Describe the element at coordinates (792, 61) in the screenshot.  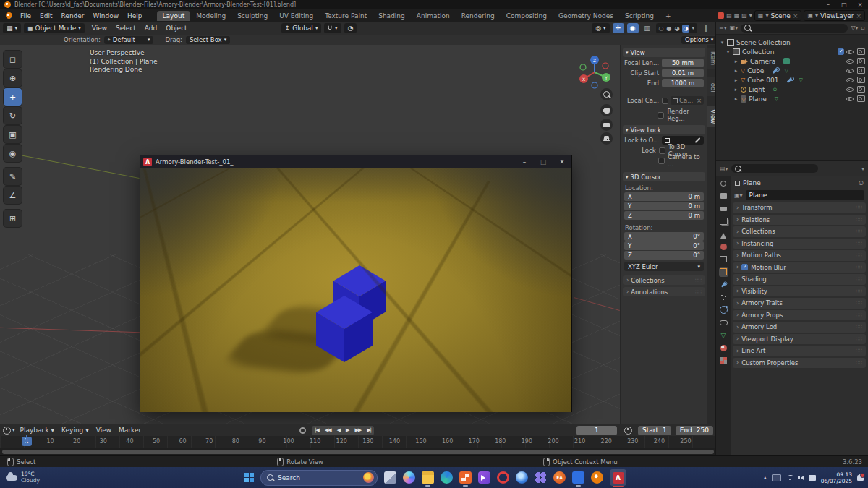
I see `outliner-row-camera: ▸ Camera` at that location.